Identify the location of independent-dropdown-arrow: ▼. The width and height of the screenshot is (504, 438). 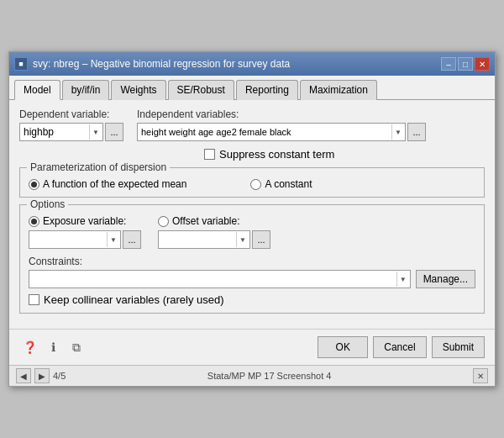
(396, 132).